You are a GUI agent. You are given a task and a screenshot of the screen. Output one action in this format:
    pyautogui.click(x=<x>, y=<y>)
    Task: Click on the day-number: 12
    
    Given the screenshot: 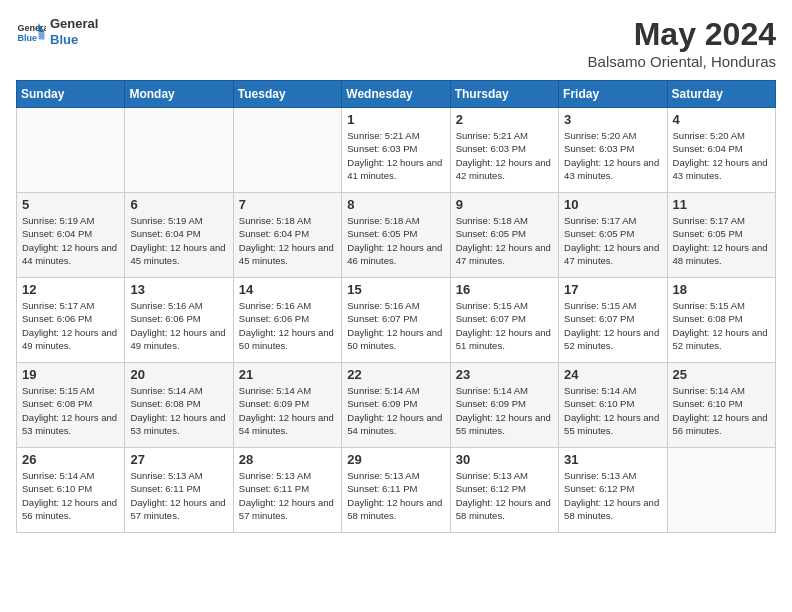 What is the action you would take?
    pyautogui.click(x=70, y=290)
    